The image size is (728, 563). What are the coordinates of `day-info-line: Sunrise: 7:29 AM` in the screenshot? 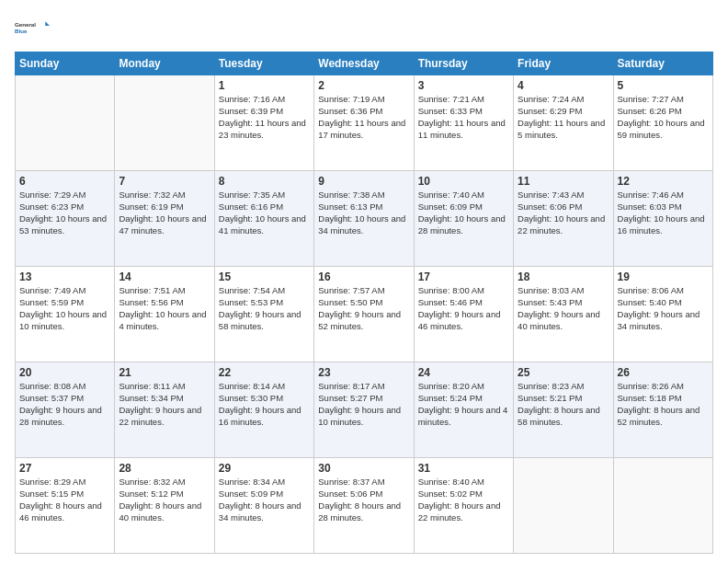 It's located at (52, 195).